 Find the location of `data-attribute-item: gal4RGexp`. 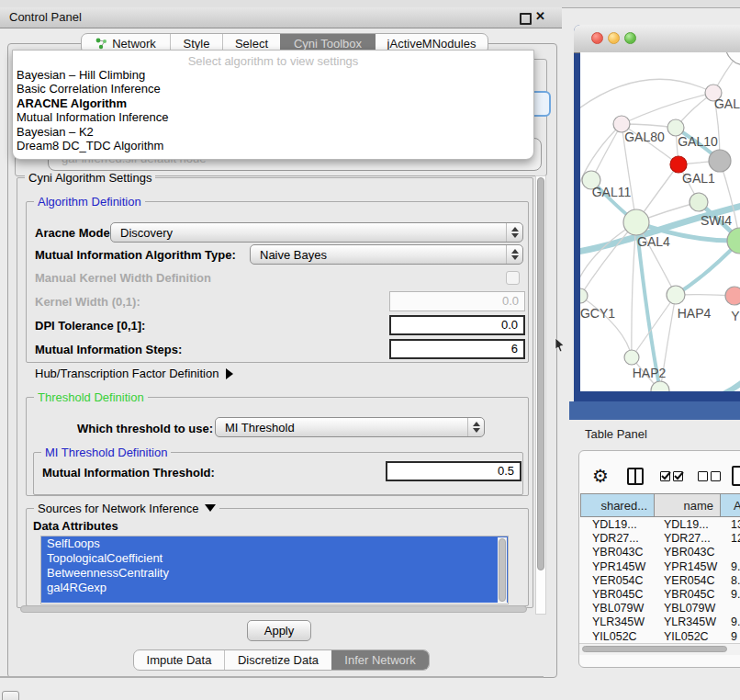

data-attribute-item: gal4RGexp is located at coordinates (275, 588).